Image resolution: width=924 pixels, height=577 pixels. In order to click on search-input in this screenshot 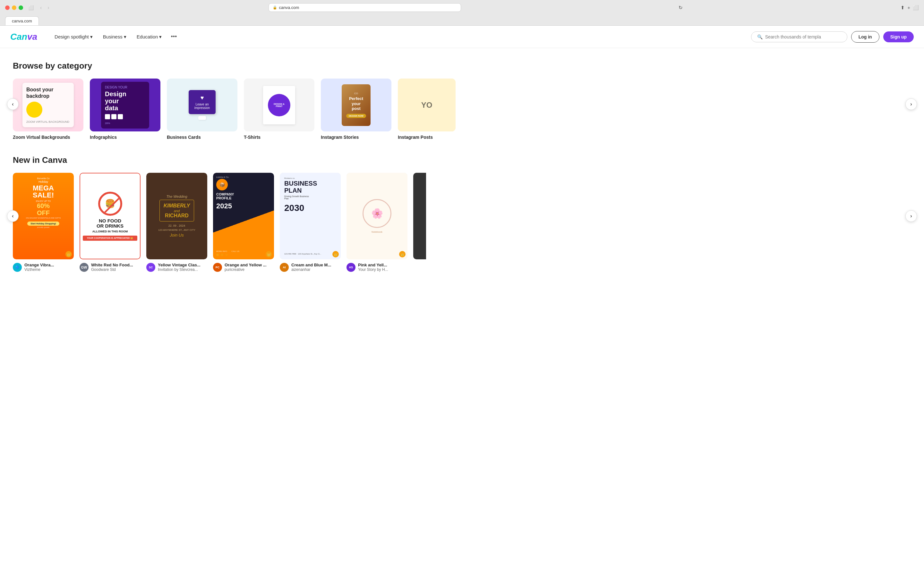, I will do `click(803, 37)`.